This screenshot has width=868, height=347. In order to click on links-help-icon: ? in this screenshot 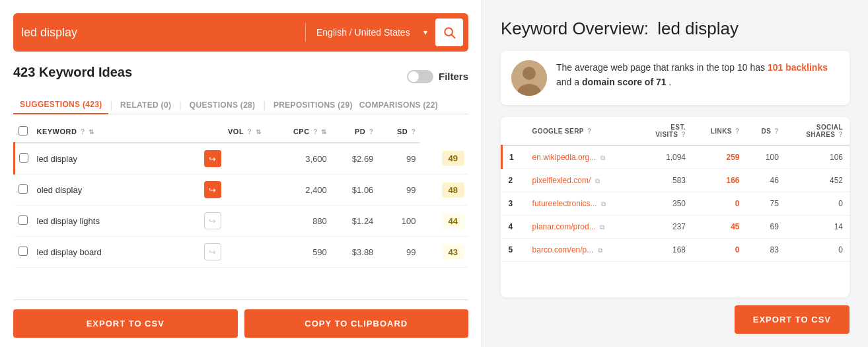, I will do `click(737, 131)`.